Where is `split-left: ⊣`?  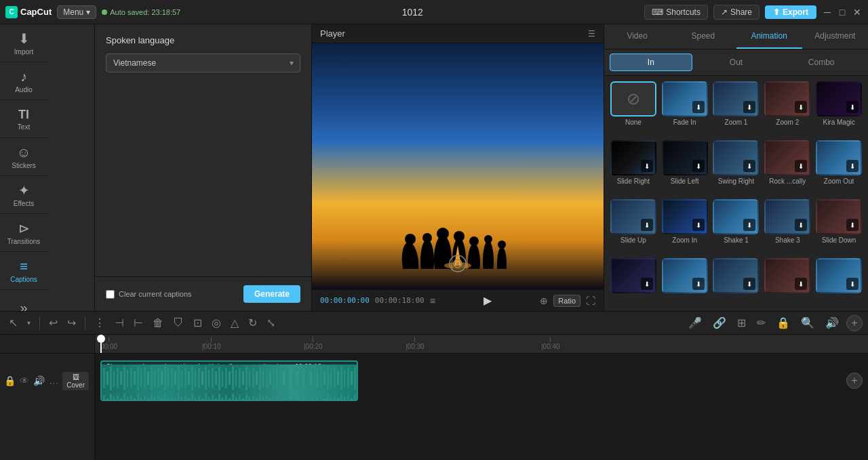
split-left: ⊣ is located at coordinates (119, 322).